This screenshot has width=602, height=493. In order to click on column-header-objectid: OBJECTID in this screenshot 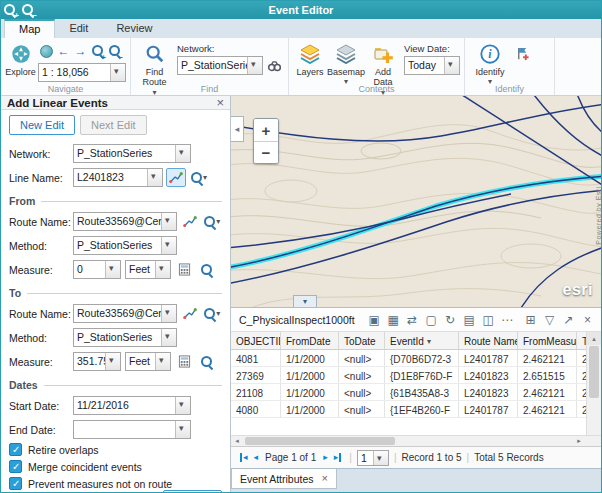, I will do `click(256, 340)`.